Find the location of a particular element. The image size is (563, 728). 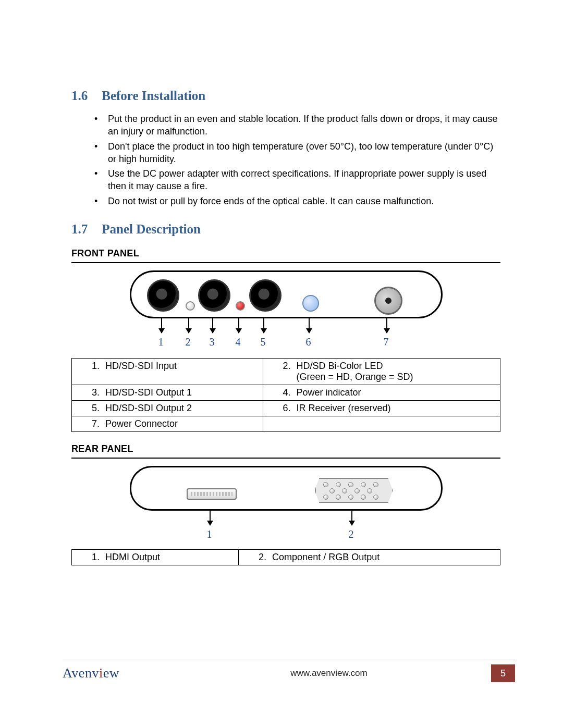

ir-receiver-icon is located at coordinates (311, 303).